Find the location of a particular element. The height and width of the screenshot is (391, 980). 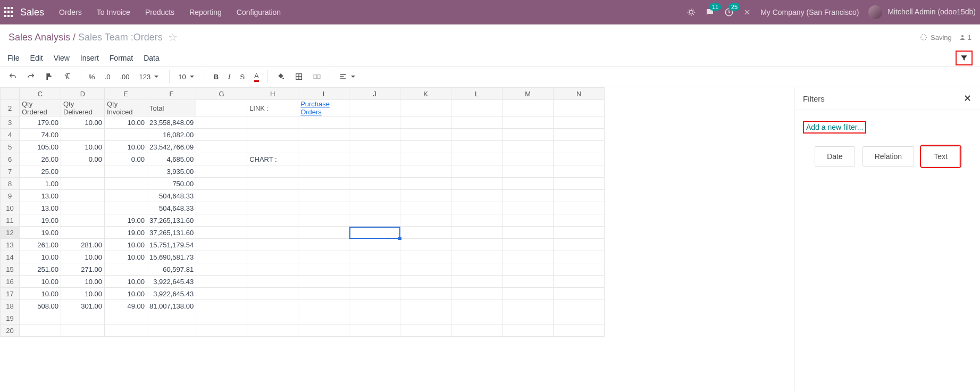

row-header: 2 is located at coordinates (10, 109).